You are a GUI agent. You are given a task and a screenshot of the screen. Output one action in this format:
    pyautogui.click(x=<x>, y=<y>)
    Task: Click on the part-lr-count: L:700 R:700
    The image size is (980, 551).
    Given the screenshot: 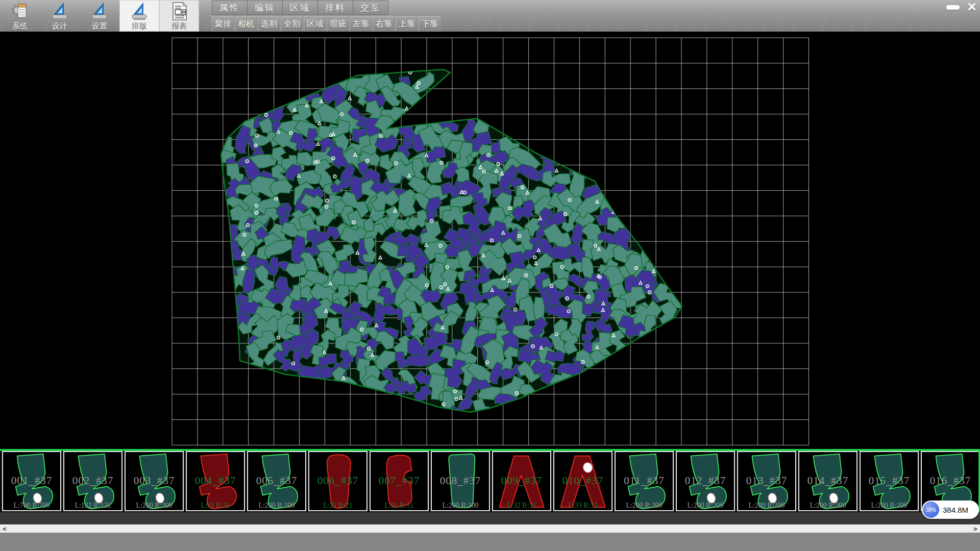 What is the action you would take?
    pyautogui.click(x=32, y=506)
    